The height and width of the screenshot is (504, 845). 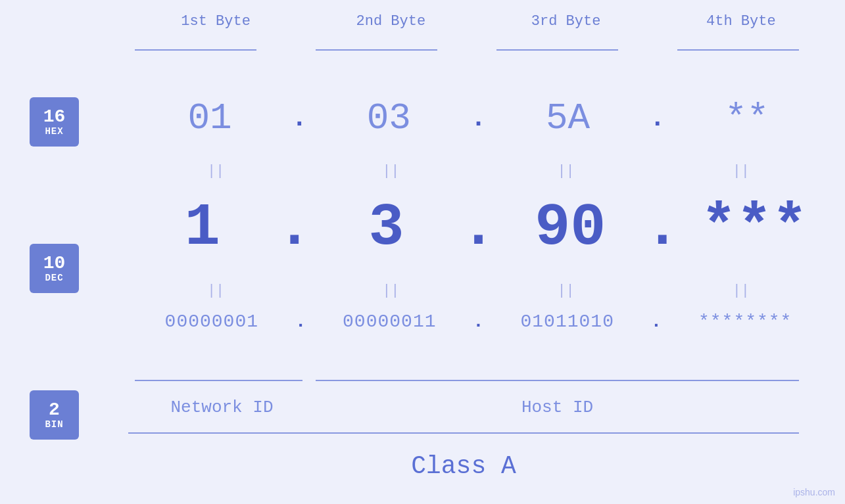 I want to click on byte-header-2: 2nd Byte, so click(x=391, y=21).